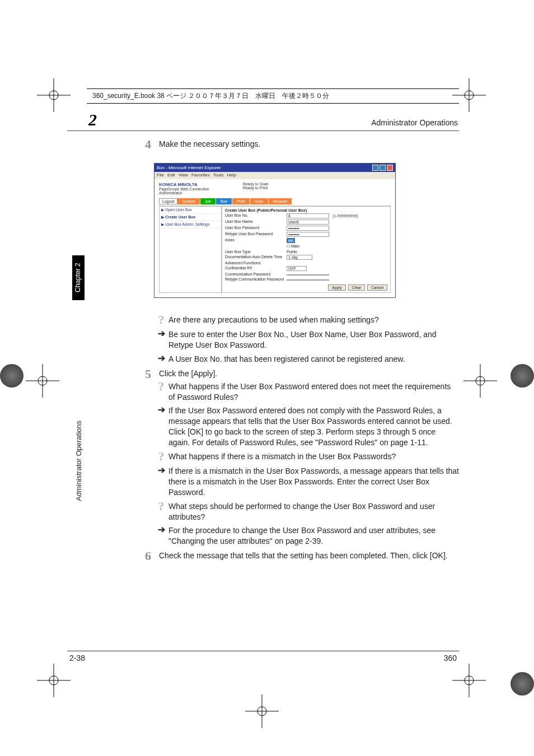 Image resolution: width=534 pixels, height=756 pixels. I want to click on menu-fav: Favorites, so click(200, 176).